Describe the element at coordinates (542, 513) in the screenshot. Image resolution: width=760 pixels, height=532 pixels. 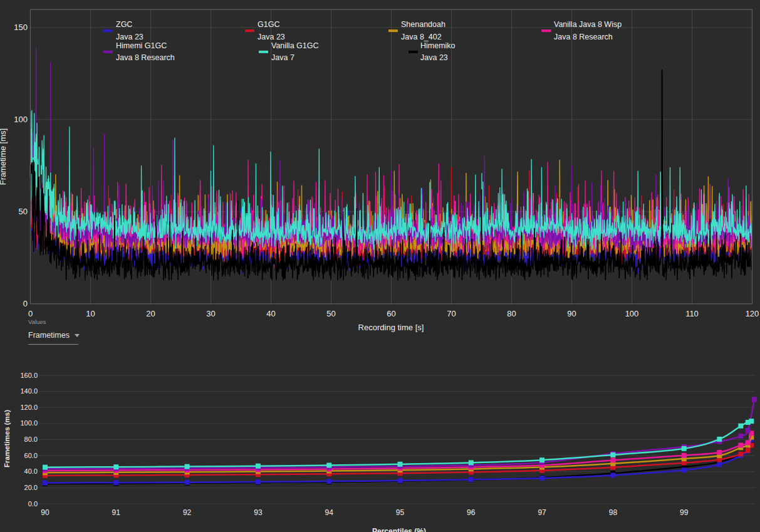
I see `svg-text: 97` at that location.